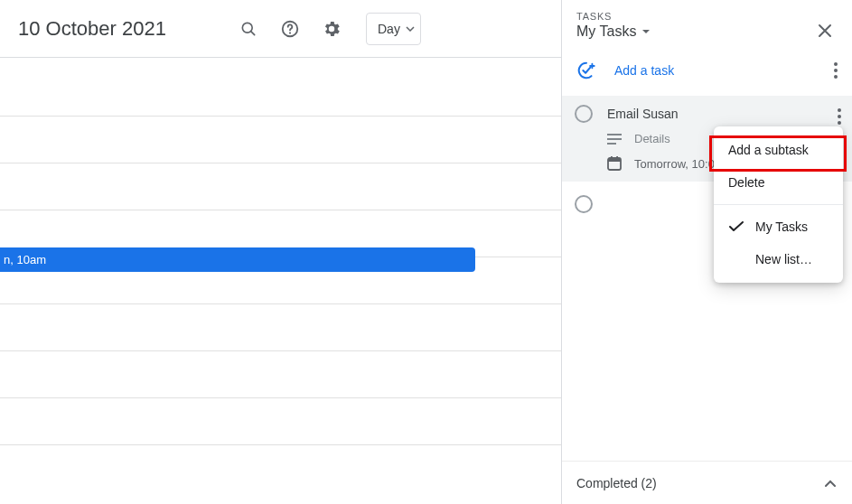 Image resolution: width=852 pixels, height=504 pixels. Describe the element at coordinates (290, 29) in the screenshot. I see `help-icon` at that location.